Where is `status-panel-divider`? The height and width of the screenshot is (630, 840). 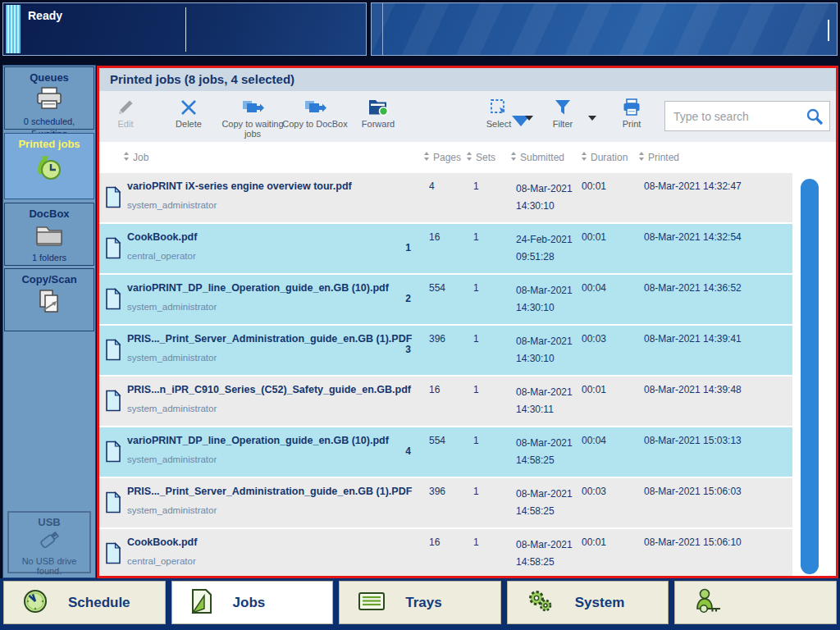 status-panel-divider is located at coordinates (185, 30).